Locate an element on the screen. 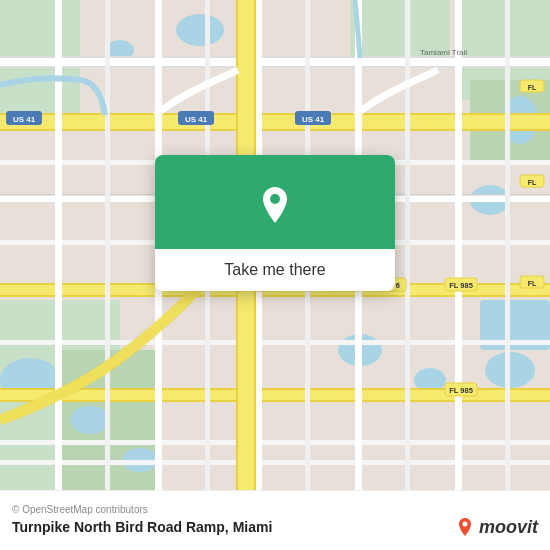  location-row: Turnpike North Bird Road Ramp, Miami moo… is located at coordinates (275, 528).